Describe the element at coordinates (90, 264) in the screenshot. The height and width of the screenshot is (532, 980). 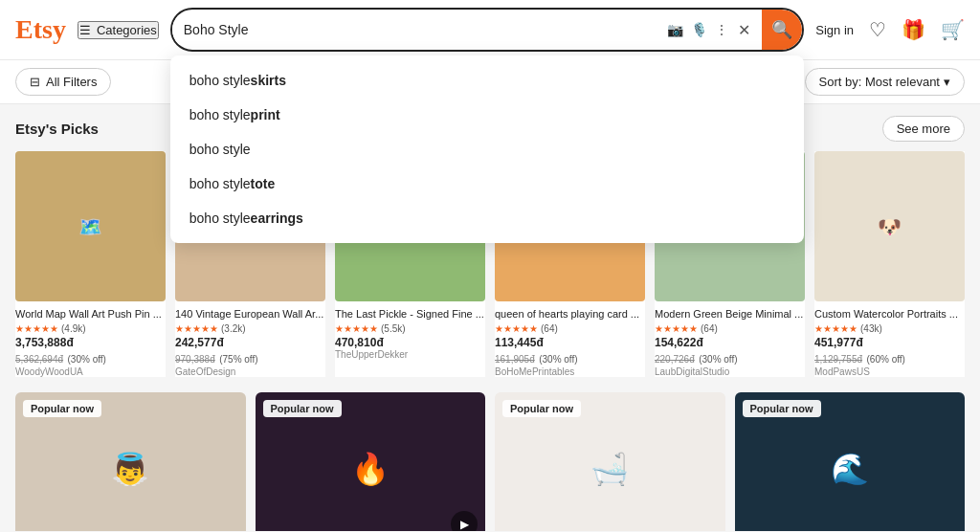
I see `product-card-0: 🗺️ World Map Wall Art Push Pin ... ★★★★★…` at that location.